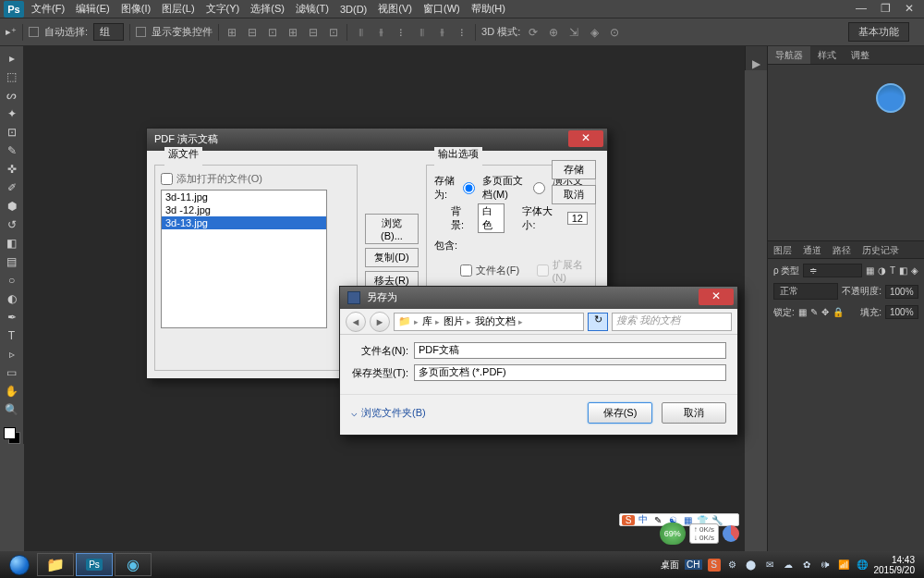  What do you see at coordinates (570, 350) in the screenshot?
I see `filename-input: PDF文稿` at bounding box center [570, 350].